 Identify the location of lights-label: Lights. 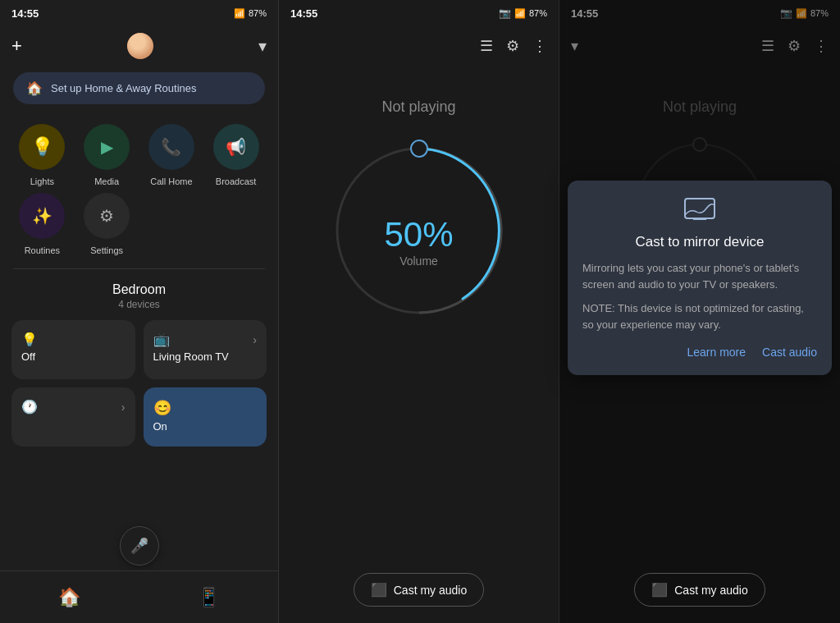
(43, 181).